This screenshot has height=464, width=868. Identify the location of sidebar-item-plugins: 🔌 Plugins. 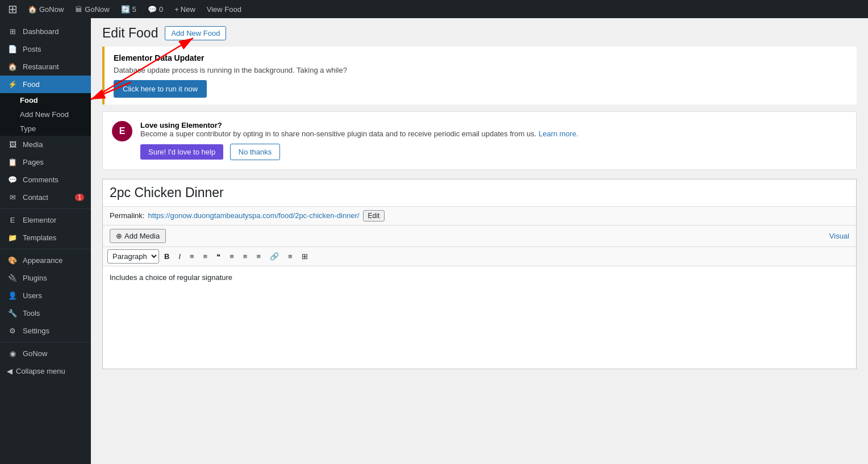
(45, 278).